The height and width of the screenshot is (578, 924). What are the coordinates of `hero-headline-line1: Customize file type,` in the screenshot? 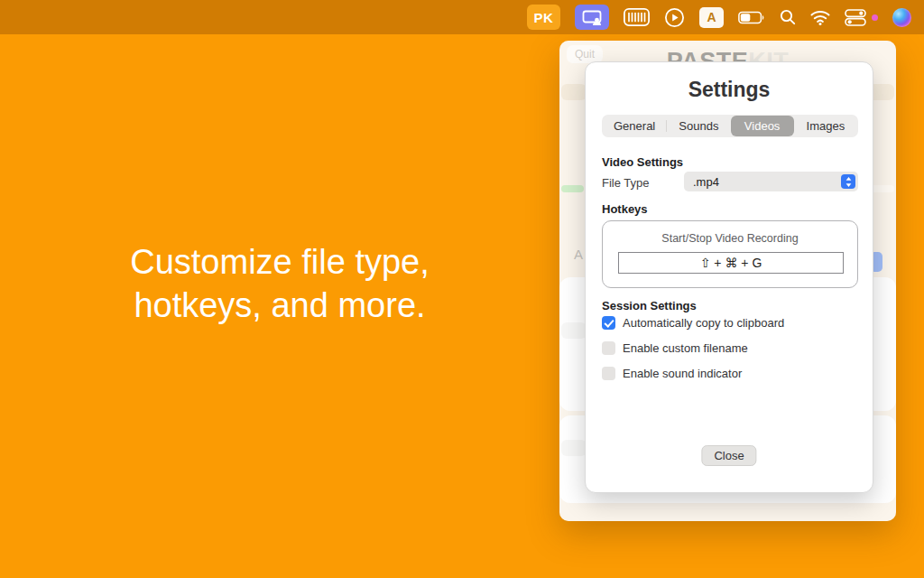 It's located at (280, 262).